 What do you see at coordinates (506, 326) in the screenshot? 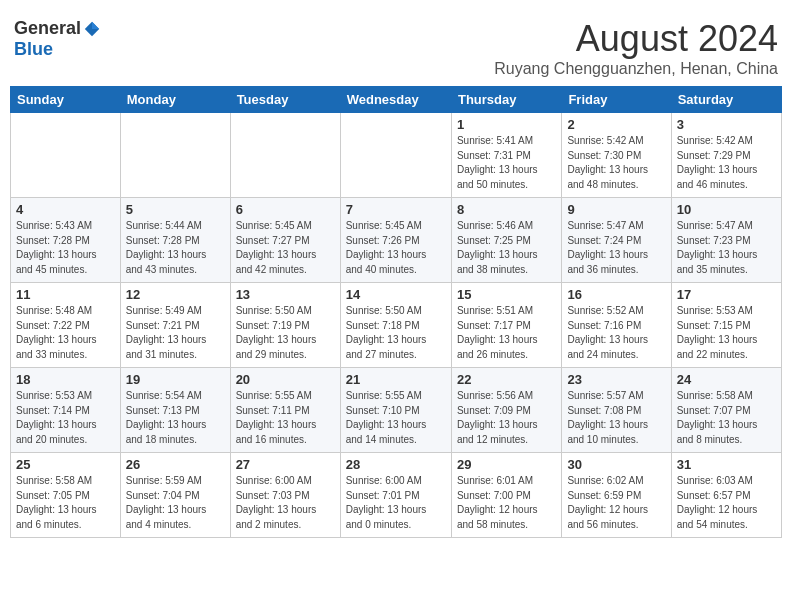
I see `calendar-cell: 15Sunrise: 5:51 AM Sunset: 7:17 PM Dayli…` at bounding box center [506, 326].